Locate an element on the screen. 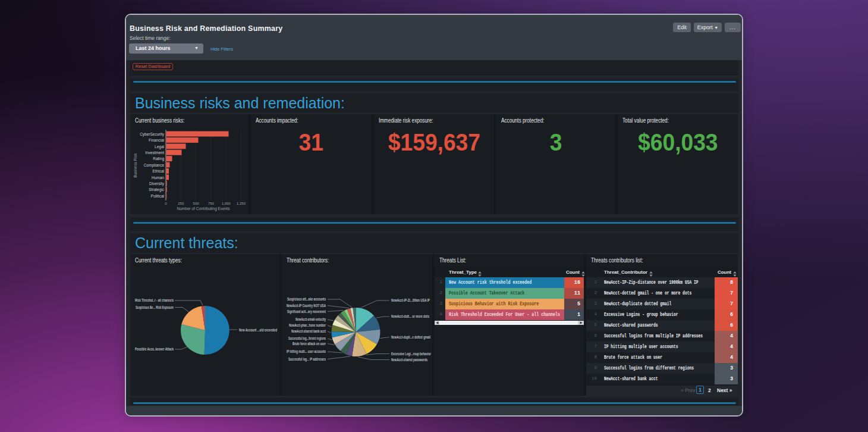 This screenshot has width=868, height=432. svg-text: Ethical is located at coordinates (158, 171).